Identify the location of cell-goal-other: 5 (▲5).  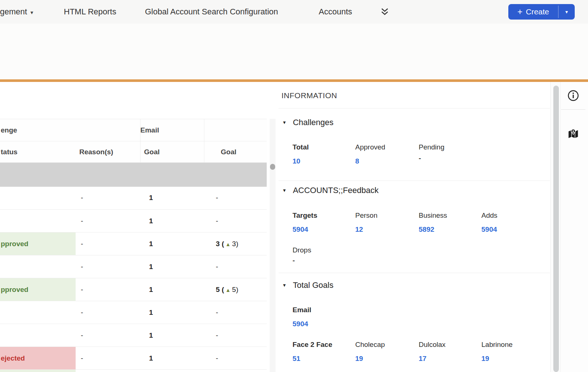
(235, 290).